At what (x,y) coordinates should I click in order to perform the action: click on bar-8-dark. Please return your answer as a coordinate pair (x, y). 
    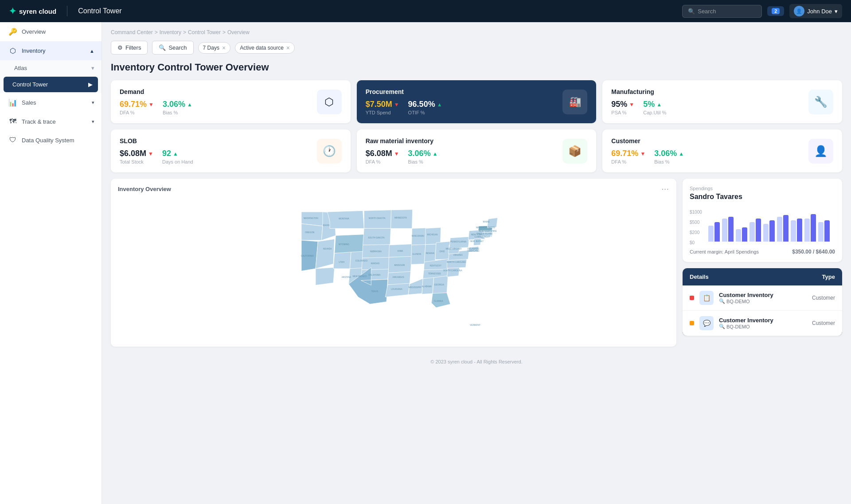
    Looking at the image, I should click on (813, 228).